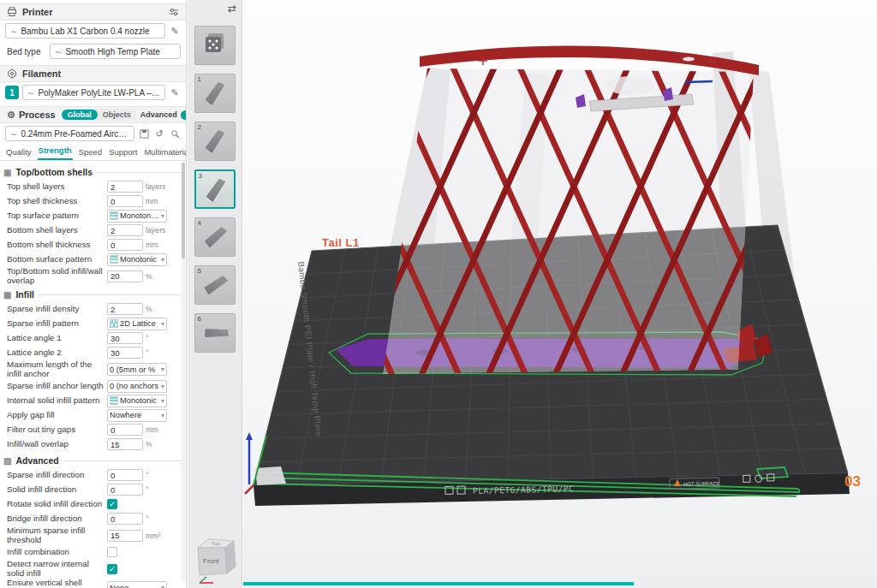 This screenshot has height=588, width=877. What do you see at coordinates (99, 115) in the screenshot?
I see `scope-switch: Global Objects` at bounding box center [99, 115].